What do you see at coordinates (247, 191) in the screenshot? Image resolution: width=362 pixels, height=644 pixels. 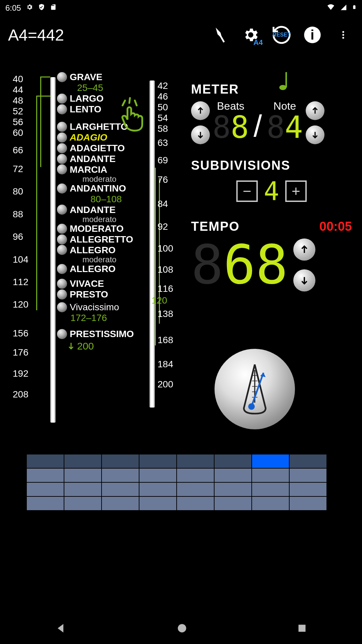 I see `subdivision-minus-button: −` at bounding box center [247, 191].